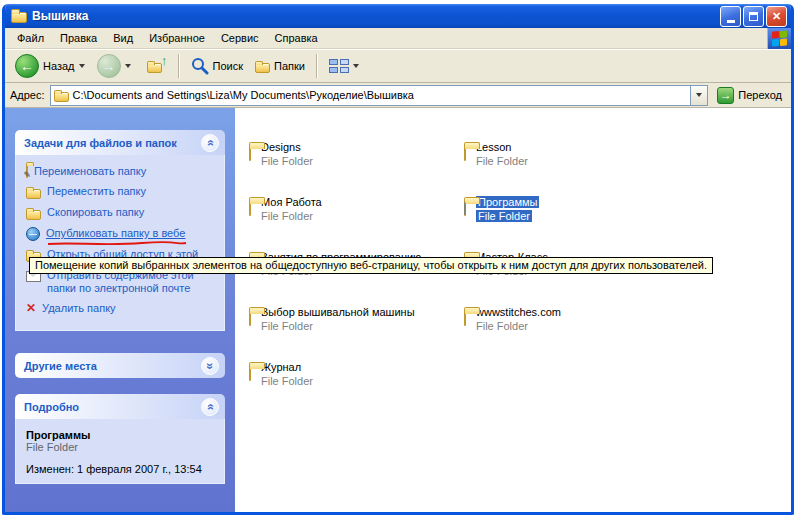  Describe the element at coordinates (120, 366) in the screenshot. I see `other-places-panel: Другие места »` at that location.